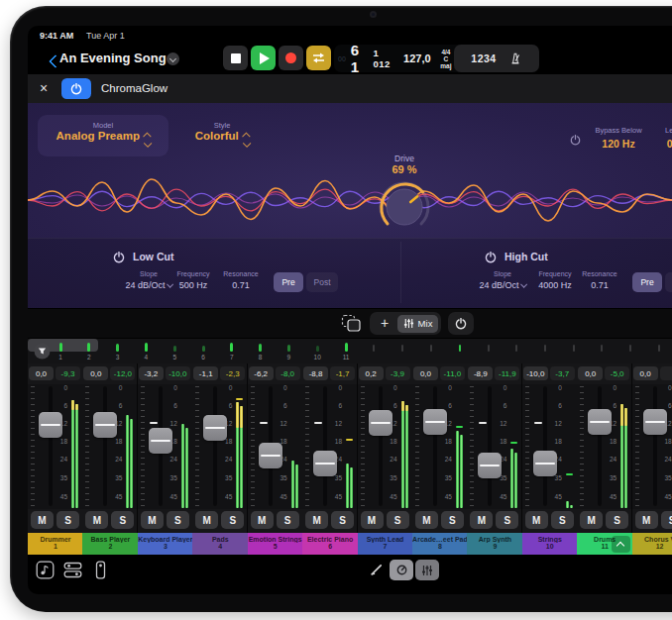  I want to click on back-button, so click(47, 57).